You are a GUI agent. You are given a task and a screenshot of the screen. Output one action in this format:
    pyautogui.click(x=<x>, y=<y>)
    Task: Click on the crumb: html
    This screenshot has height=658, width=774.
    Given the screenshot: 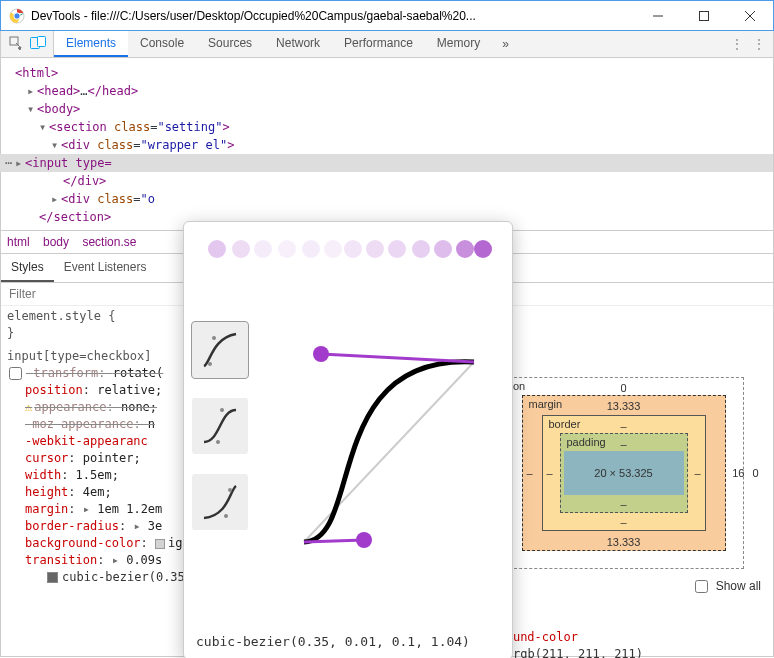 What is the action you would take?
    pyautogui.click(x=18, y=242)
    